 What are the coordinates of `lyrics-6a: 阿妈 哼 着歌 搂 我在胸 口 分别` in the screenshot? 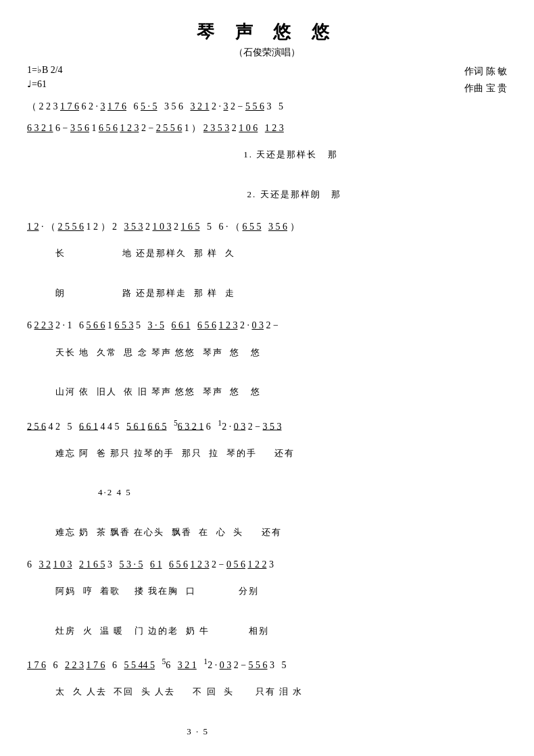 It's located at (267, 592).